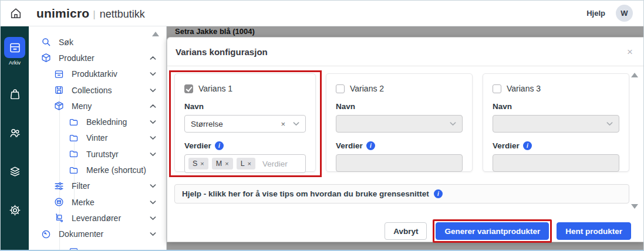 Image resolution: width=644 pixels, height=251 pixels. Describe the element at coordinates (15, 133) in the screenshot. I see `rail-item-users` at that location.